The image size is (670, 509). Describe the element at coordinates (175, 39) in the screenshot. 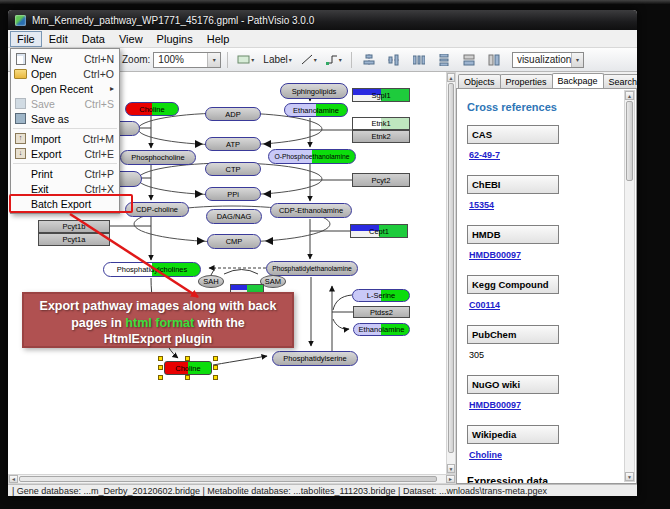

I see `menu-plugins: Plugins` at that location.